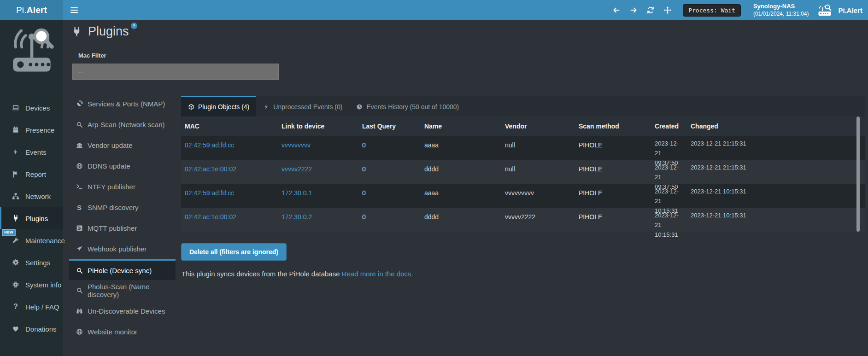 The height and width of the screenshot is (356, 868). What do you see at coordinates (123, 228) in the screenshot?
I see `plugin-menu-item-mqtt-publisher: MQTT publisher` at bounding box center [123, 228].